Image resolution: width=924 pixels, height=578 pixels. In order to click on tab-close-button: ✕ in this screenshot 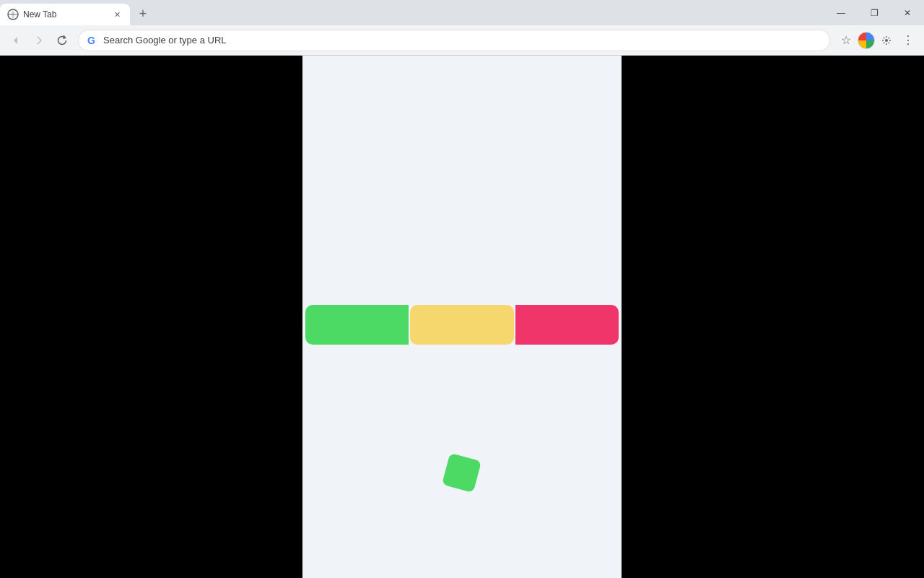, I will do `click(117, 14)`.